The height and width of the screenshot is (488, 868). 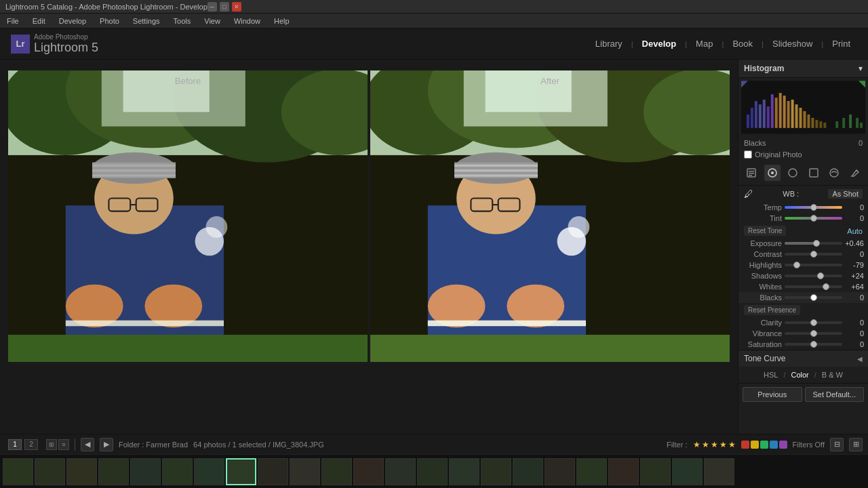 What do you see at coordinates (783, 445) in the screenshot?
I see `purple-label` at bounding box center [783, 445].